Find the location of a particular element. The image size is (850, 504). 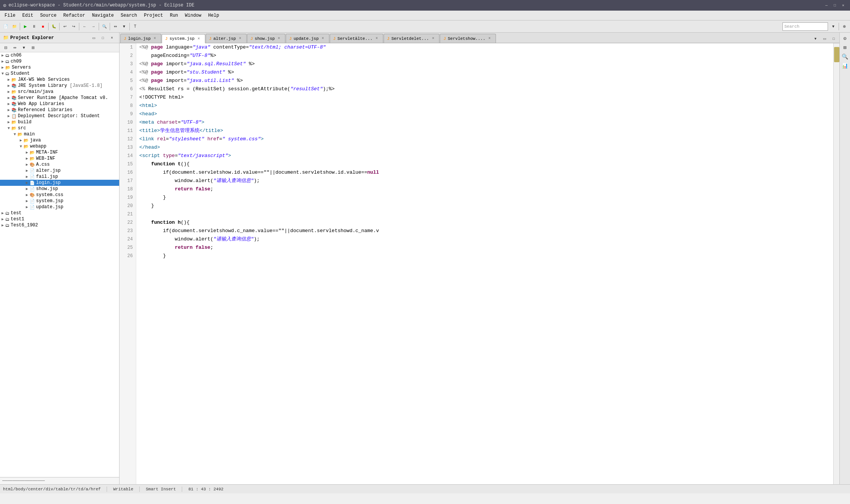

toolbar-more: ▼ is located at coordinates (124, 27).